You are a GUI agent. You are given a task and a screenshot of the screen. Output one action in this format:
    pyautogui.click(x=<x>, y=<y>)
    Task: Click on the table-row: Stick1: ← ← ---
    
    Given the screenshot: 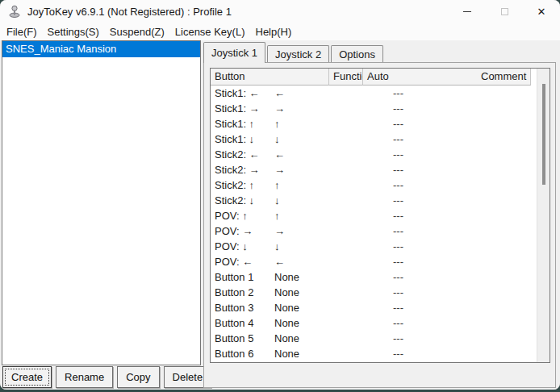 What is the action you would take?
    pyautogui.click(x=374, y=94)
    